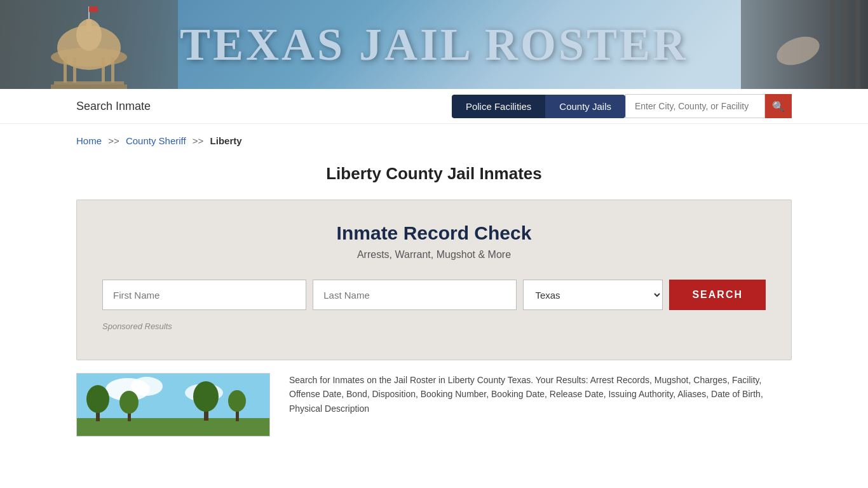 This screenshot has width=868, height=488. I want to click on nav-search-button: 🔍, so click(778, 106).